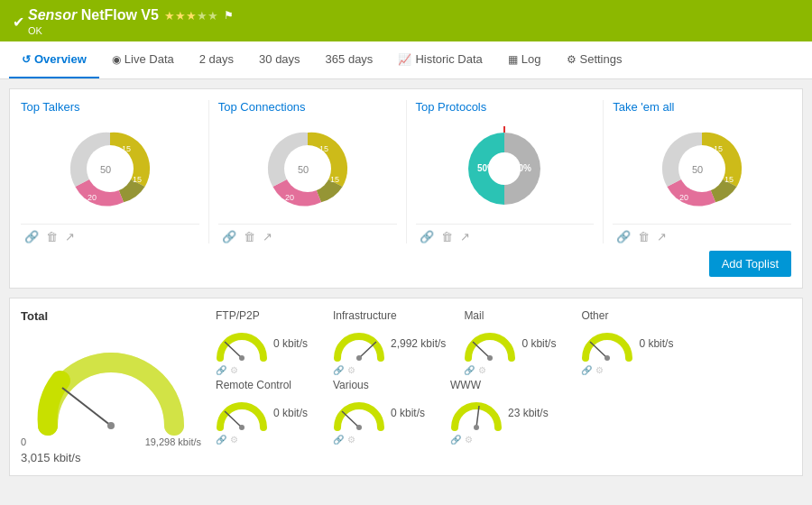  I want to click on tab-historic-data: 📈 Historic Data, so click(440, 60).